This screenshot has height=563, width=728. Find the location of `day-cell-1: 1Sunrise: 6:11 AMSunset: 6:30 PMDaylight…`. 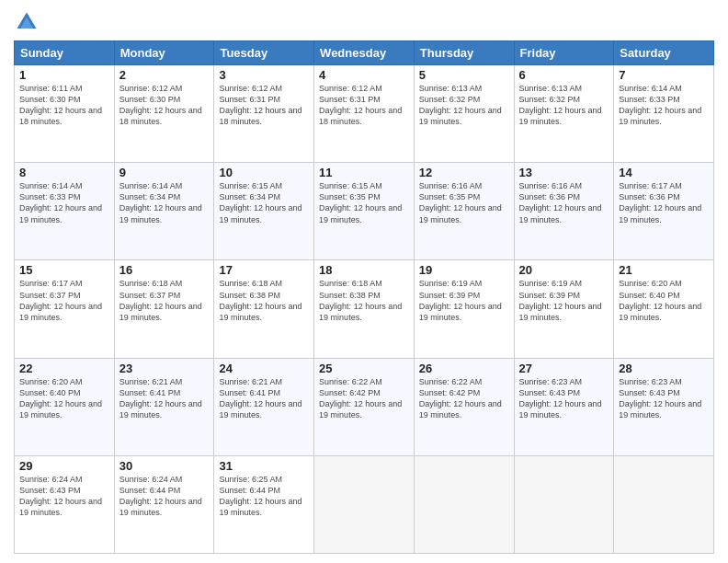

day-cell-1: 1Sunrise: 6:11 AMSunset: 6:30 PMDaylight… is located at coordinates (64, 114).